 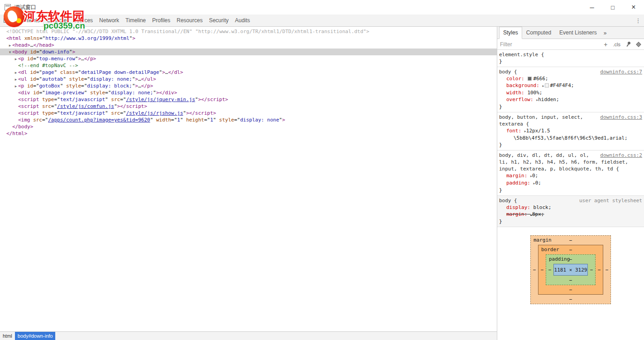 What do you see at coordinates (322, 7) in the screenshot?
I see `window-titlebar: 调试窗口 ─ □ ×` at bounding box center [322, 7].